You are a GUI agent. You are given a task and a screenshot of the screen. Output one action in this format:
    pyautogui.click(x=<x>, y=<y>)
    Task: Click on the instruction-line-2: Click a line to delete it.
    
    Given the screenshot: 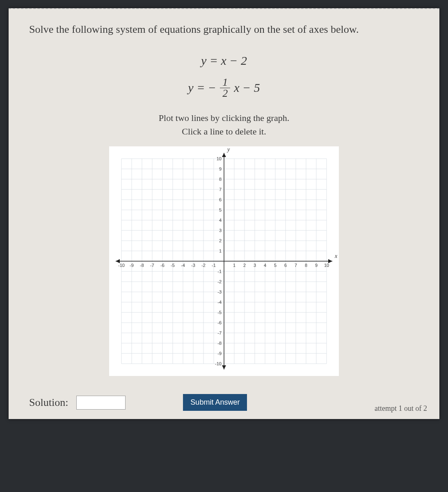 What is the action you would take?
    pyautogui.click(x=224, y=131)
    